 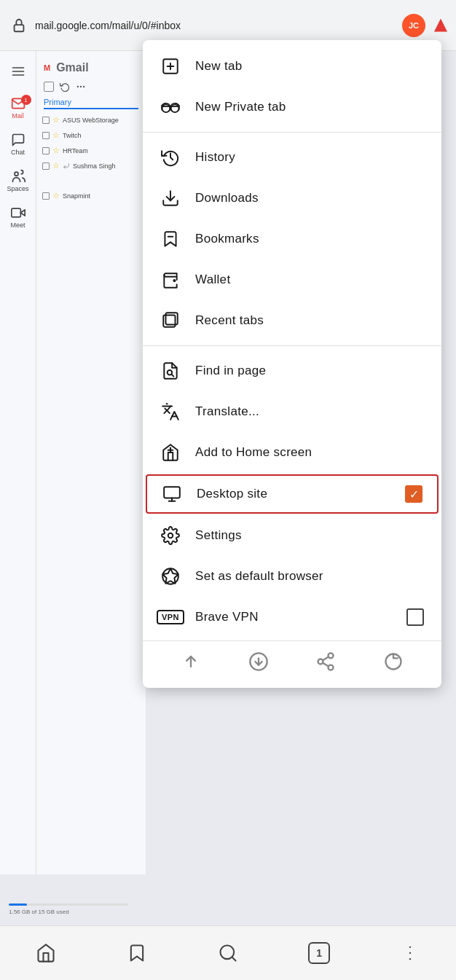 What do you see at coordinates (292, 66) in the screenshot?
I see `menu-item-new-tab: New tab` at bounding box center [292, 66].